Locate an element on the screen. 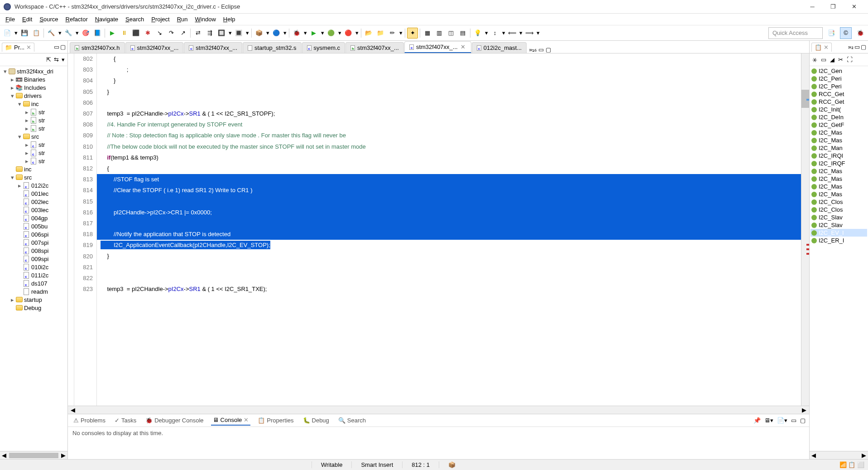 Image resolution: width=868 pixels, height=470 pixels. new-dropdown: ▾ is located at coordinates (16, 33).